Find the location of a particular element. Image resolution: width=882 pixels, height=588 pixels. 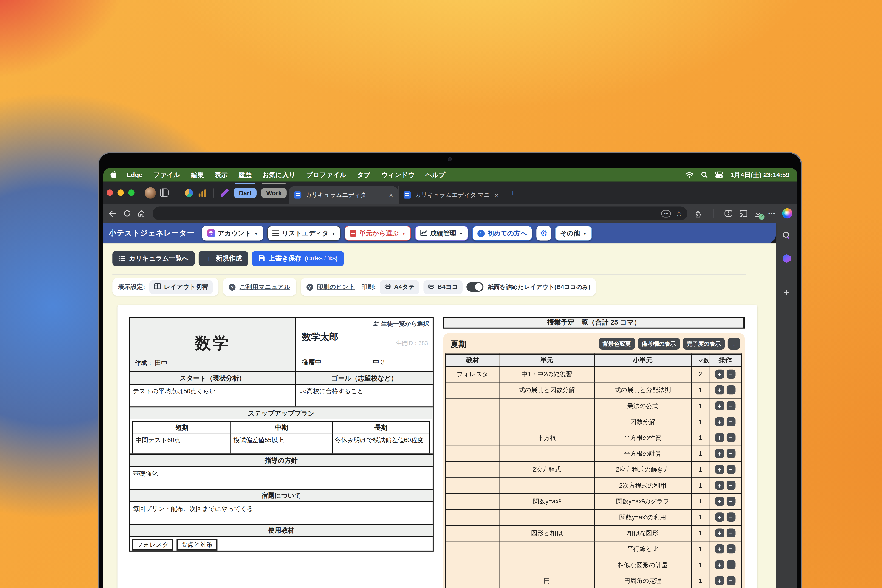

reload-icon is located at coordinates (127, 214).